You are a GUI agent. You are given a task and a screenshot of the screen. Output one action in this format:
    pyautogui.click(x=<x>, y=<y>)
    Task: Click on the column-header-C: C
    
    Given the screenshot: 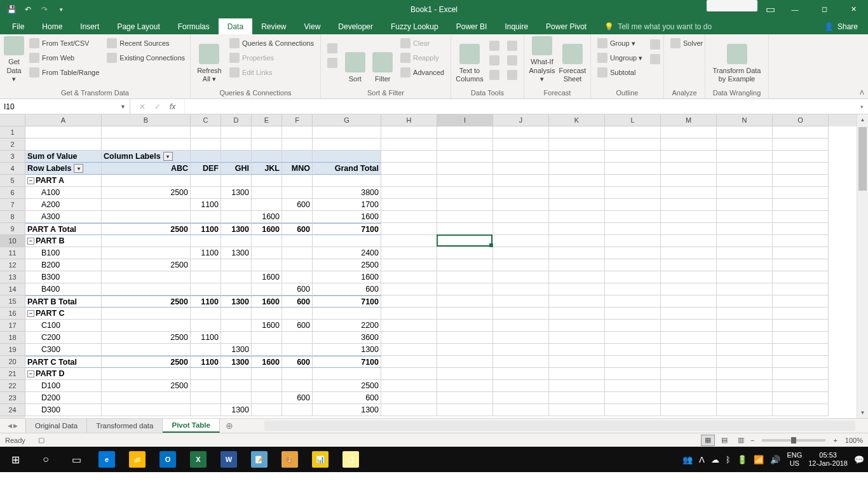 What is the action you would take?
    pyautogui.click(x=206, y=121)
    